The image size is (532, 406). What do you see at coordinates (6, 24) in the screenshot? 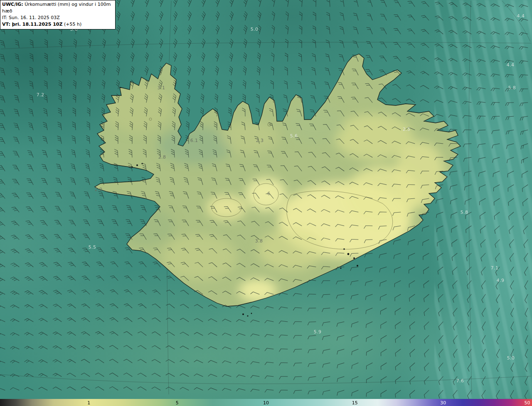
I see `valid-label: VT:` at bounding box center [6, 24].